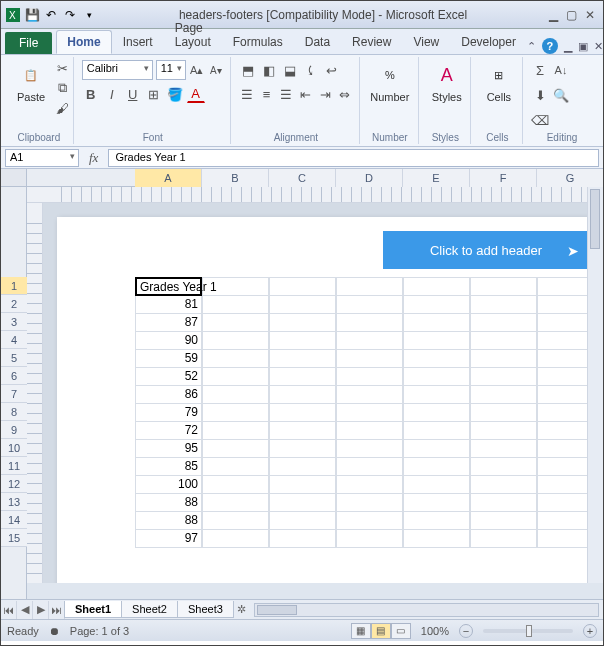 Image resolution: width=604 pixels, height=646 pixels. Describe the element at coordinates (14, 178) in the screenshot. I see `select-all-corner` at that location.